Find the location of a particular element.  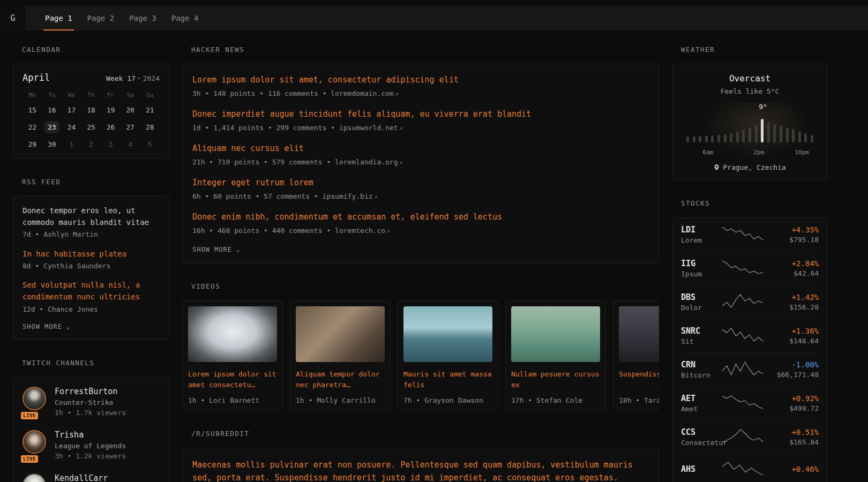

video-title: Aliquam tempor dolor nec pharetra… is located at coordinates (340, 380).